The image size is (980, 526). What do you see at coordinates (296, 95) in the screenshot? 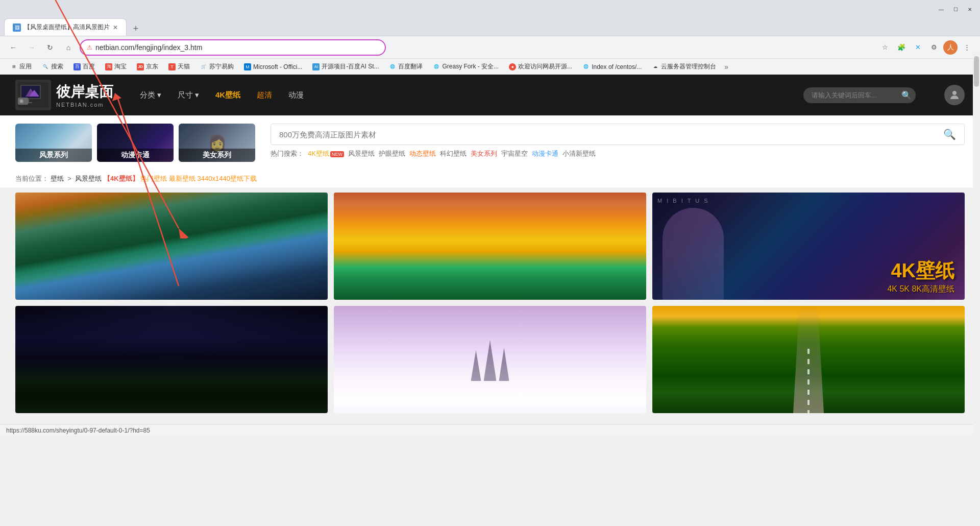
I see `nav-anime: 动漫` at bounding box center [296, 95].